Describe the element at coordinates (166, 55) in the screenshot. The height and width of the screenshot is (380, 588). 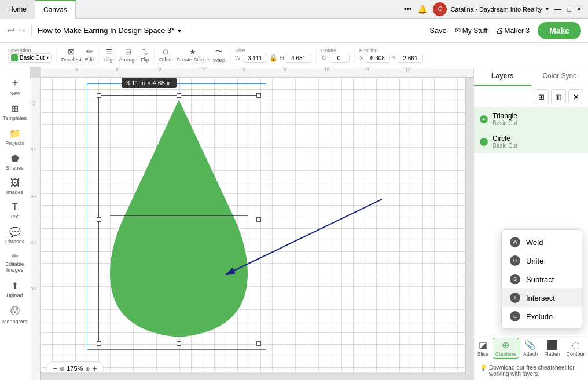
I see `offset-button: ⊙ Offset` at that location.